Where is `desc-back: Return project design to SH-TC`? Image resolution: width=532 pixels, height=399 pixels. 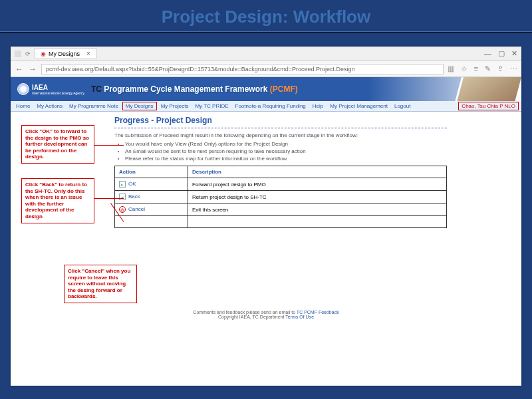 desc-back: Return project design to SH-TC is located at coordinates (318, 197).